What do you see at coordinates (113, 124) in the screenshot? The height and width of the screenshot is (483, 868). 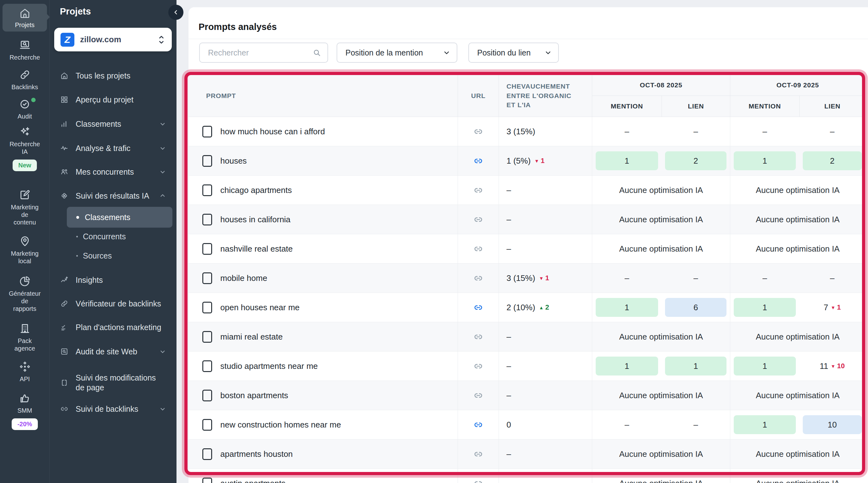 I see `sidebar-item-classements: Classements` at bounding box center [113, 124].